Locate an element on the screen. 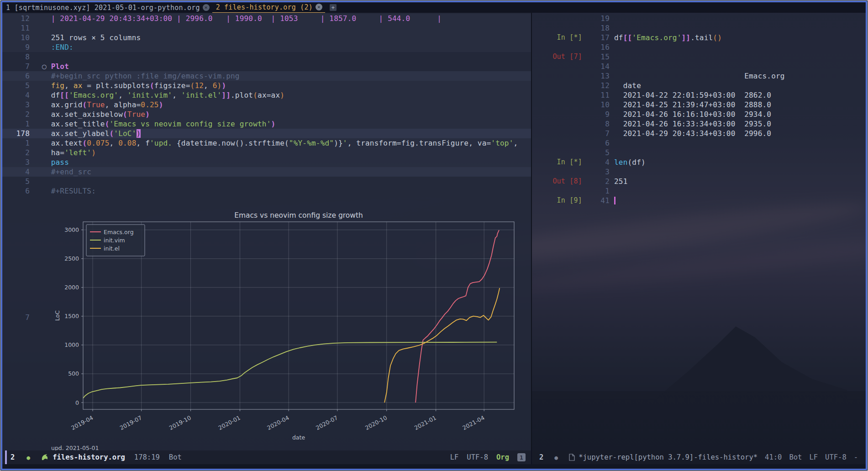  code-line: 3 ax.grid(True, alpha=0.25) is located at coordinates (267, 105).